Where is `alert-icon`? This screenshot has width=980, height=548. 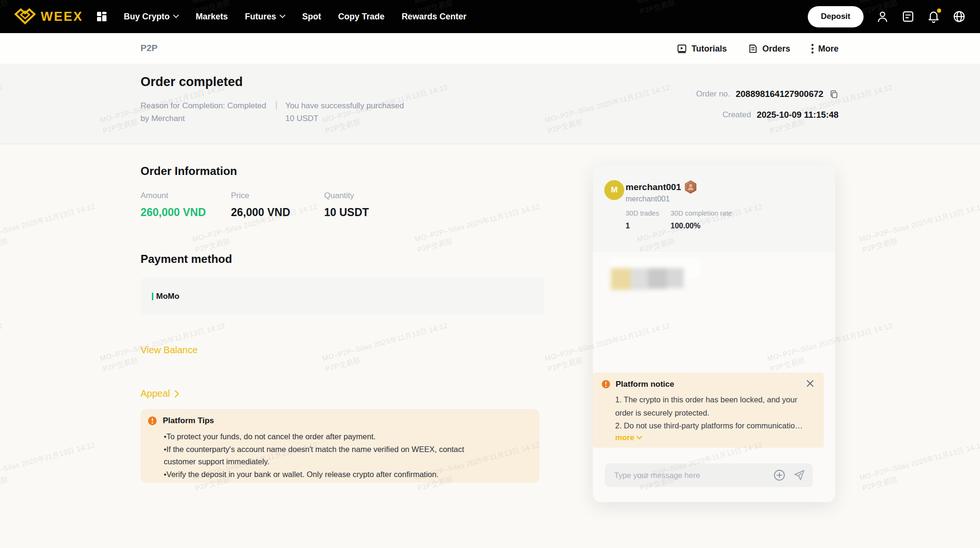
alert-icon is located at coordinates (152, 421).